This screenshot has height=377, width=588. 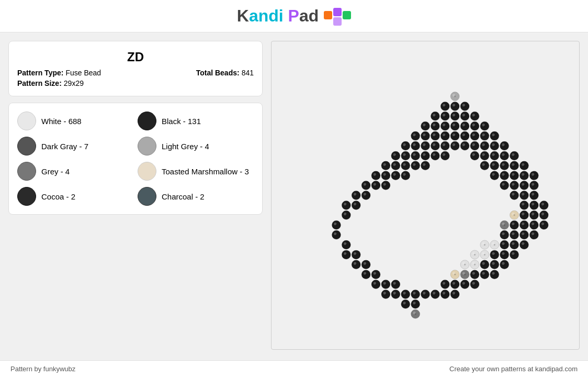 I want to click on footer-cta: Create your own patterns at kandipad.com, so click(x=514, y=369).